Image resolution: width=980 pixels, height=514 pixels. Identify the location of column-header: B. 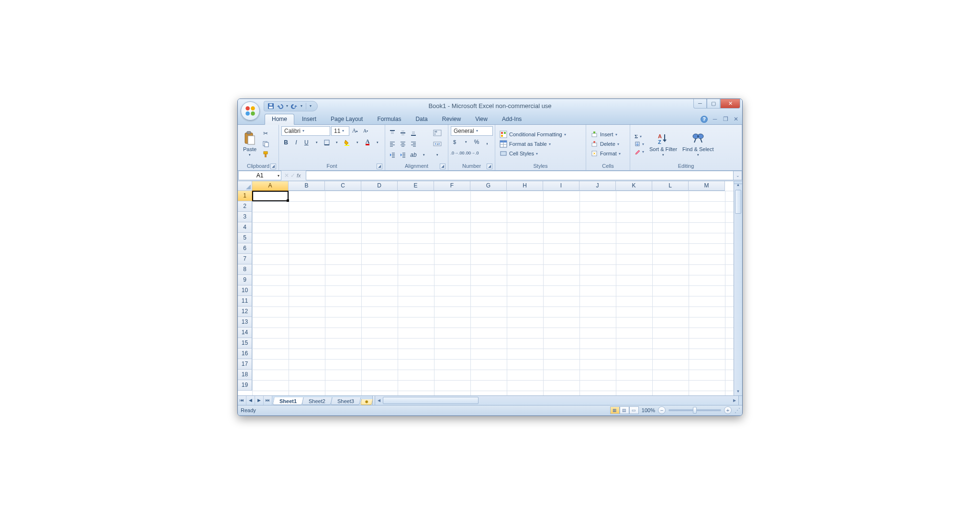
(307, 186).